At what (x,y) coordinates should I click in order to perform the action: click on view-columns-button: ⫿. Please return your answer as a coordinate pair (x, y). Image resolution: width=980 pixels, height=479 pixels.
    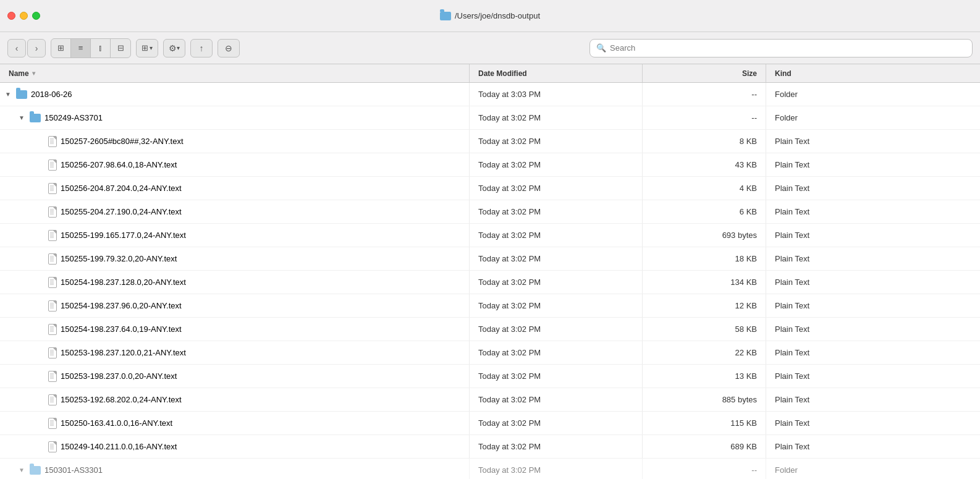
    Looking at the image, I should click on (101, 48).